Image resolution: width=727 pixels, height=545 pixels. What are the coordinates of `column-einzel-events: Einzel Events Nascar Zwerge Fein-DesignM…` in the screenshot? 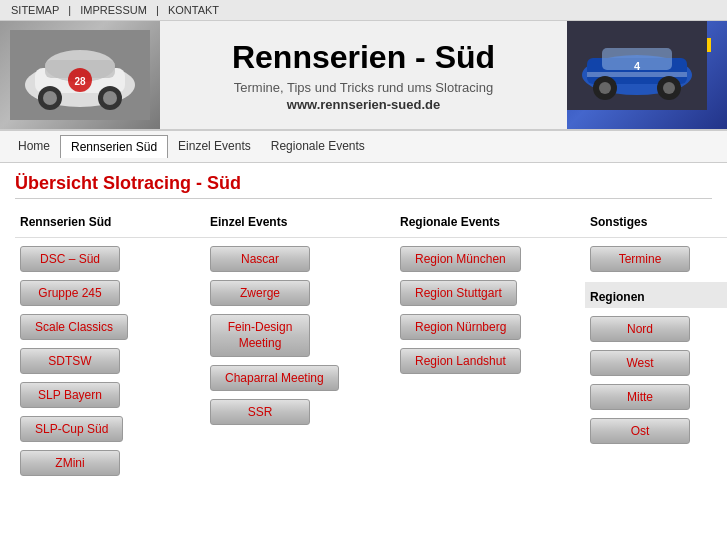 It's located at (300, 346).